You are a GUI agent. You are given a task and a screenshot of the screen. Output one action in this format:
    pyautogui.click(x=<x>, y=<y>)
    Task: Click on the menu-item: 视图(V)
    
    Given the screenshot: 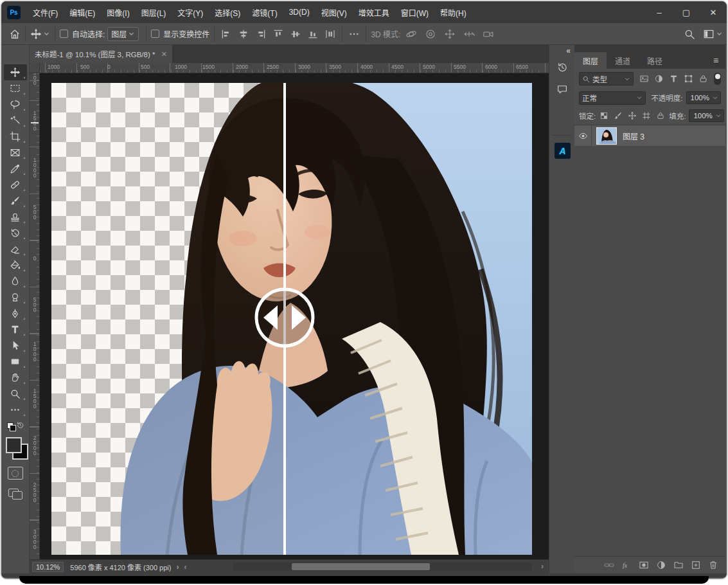 What is the action you would take?
    pyautogui.click(x=334, y=12)
    